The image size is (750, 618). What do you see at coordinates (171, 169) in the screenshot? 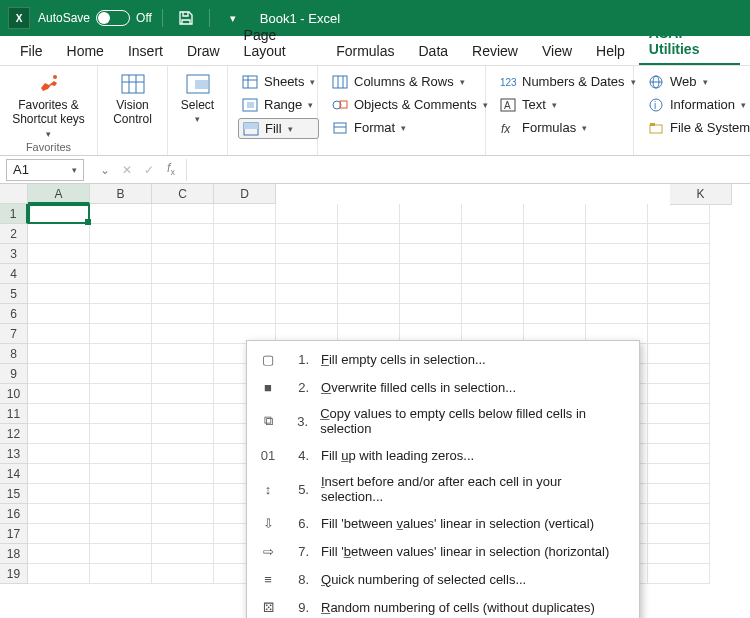
I see `fx-icon: fx` at bounding box center [171, 169].